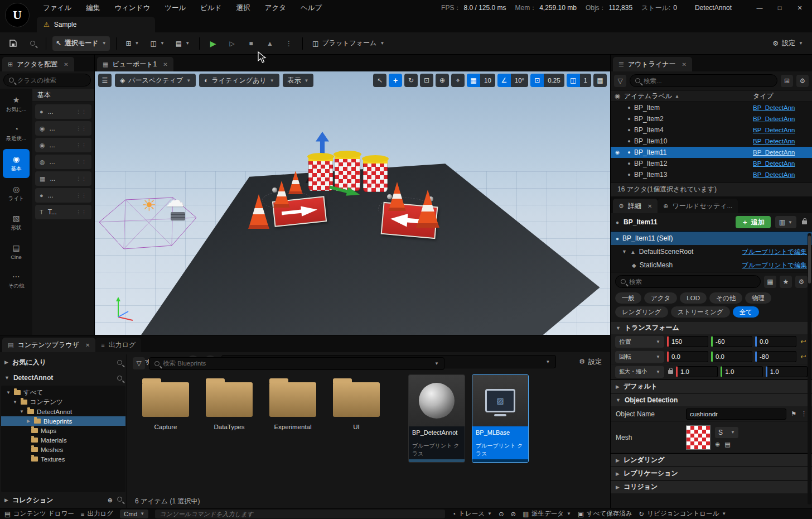  What do you see at coordinates (155, 80) in the screenshot?
I see `perspective-dropdown: ◈パースペクティブ▼` at bounding box center [155, 80].